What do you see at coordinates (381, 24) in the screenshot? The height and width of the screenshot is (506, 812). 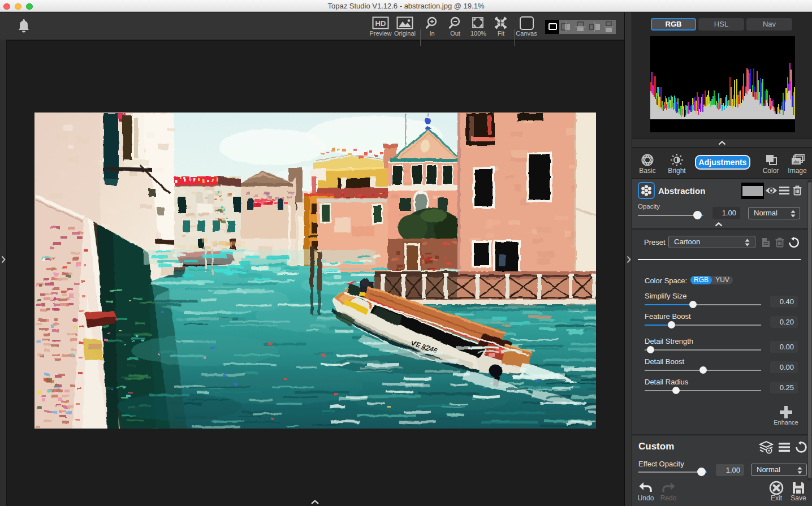 I see `svg-text: HD` at bounding box center [381, 24].